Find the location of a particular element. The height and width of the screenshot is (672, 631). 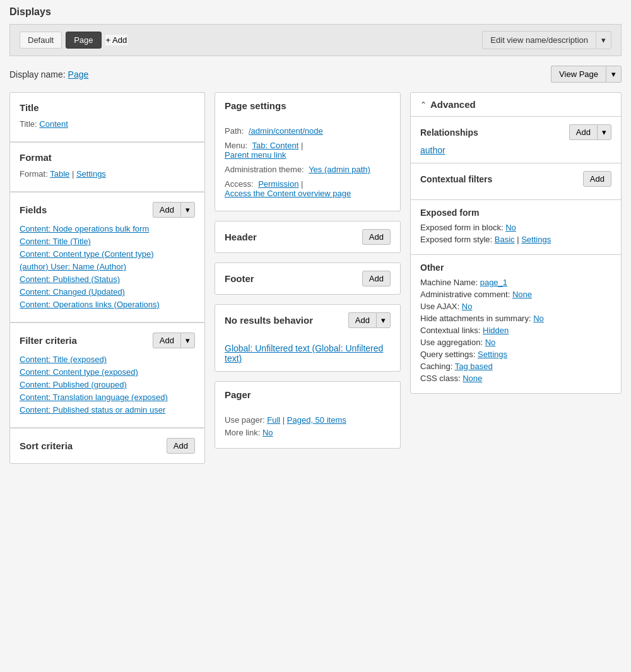

no-results-header: No results behavior Add ▾ is located at coordinates (308, 321).